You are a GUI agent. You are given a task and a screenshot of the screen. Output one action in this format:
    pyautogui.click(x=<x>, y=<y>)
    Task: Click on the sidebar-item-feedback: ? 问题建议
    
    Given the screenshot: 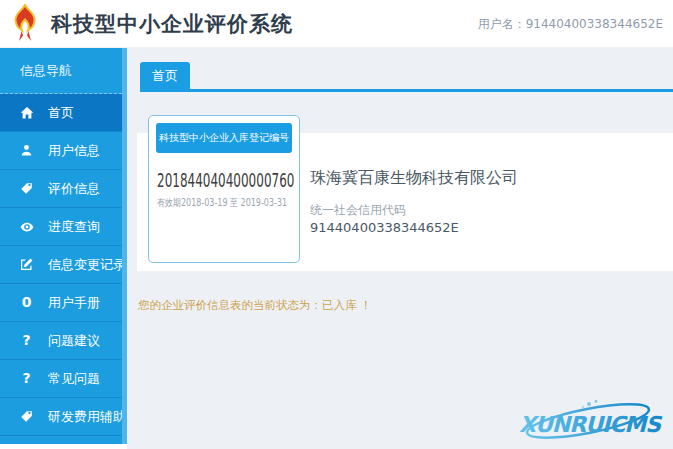 What is the action you would take?
    pyautogui.click(x=61, y=341)
    